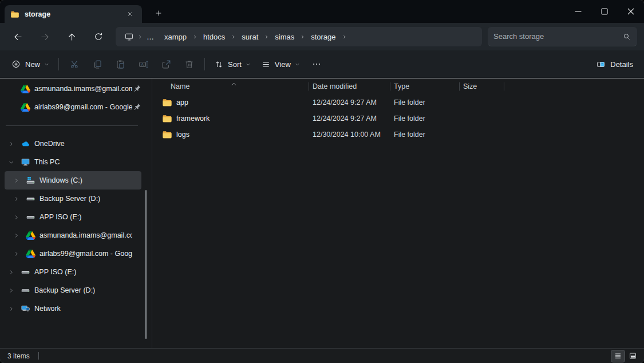 This screenshot has width=644, height=363. I want to click on forward-arrow-icon, so click(45, 37).